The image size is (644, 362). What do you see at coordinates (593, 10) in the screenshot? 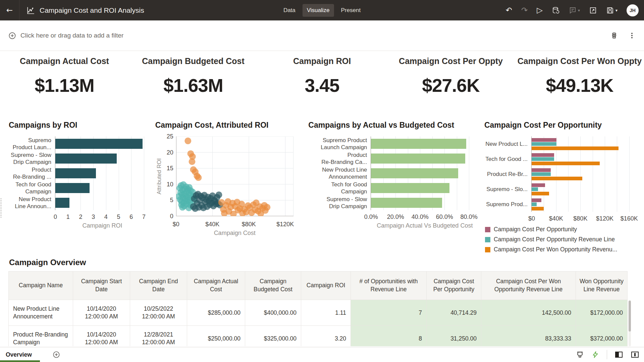
I see `export-window-button` at bounding box center [593, 10].